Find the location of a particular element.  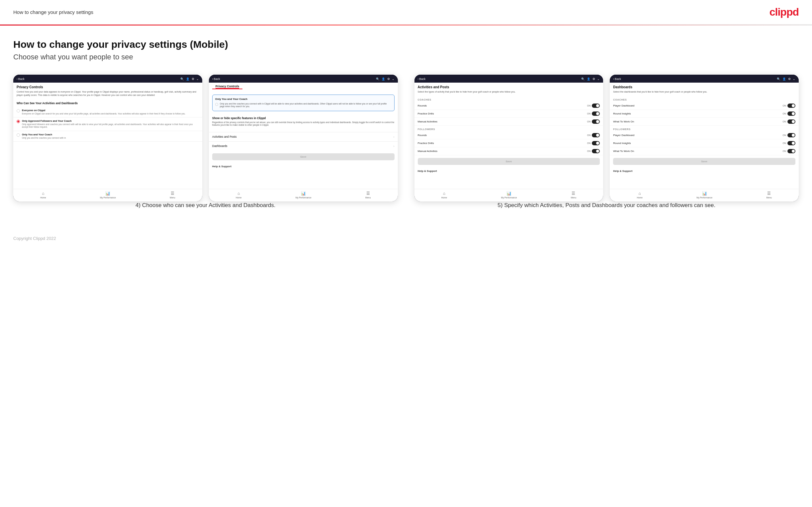

footer: Copyright Clippd 2022 is located at coordinates (406, 238).